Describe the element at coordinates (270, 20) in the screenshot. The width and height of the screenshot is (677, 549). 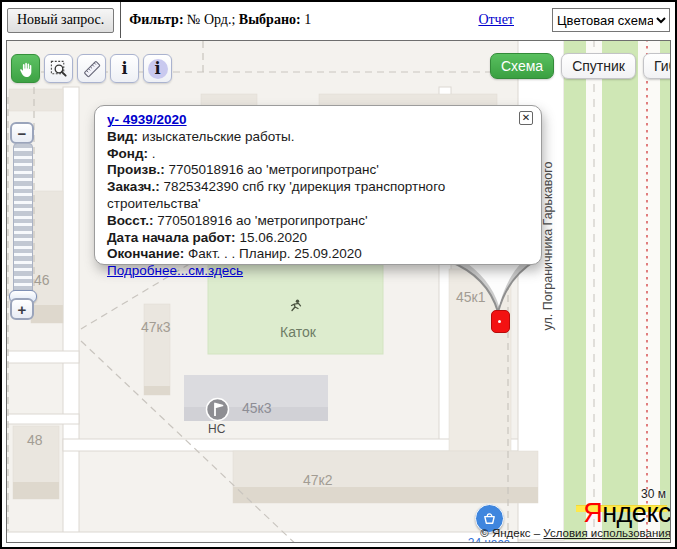
I see `selected-label: Выбрано:` at that location.